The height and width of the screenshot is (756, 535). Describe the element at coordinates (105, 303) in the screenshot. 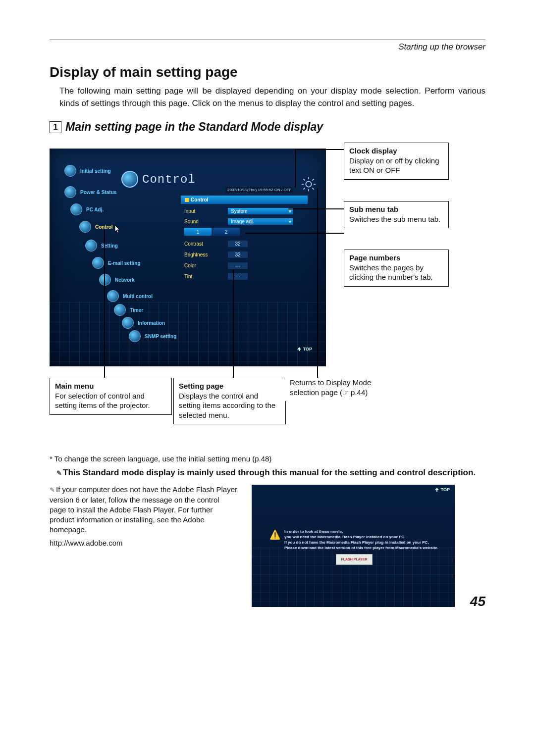

I see `lead-mainmenu` at that location.